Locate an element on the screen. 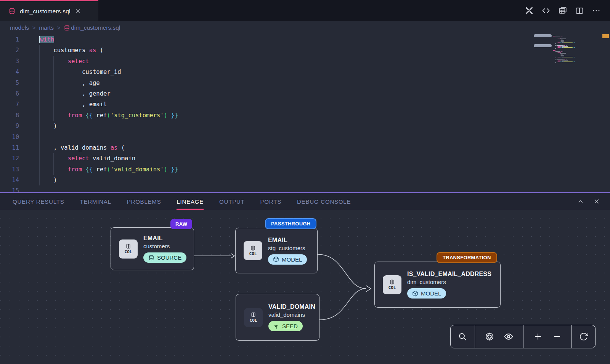 This screenshot has height=364, width=610. node-type-badge-seed: SEED is located at coordinates (286, 326).